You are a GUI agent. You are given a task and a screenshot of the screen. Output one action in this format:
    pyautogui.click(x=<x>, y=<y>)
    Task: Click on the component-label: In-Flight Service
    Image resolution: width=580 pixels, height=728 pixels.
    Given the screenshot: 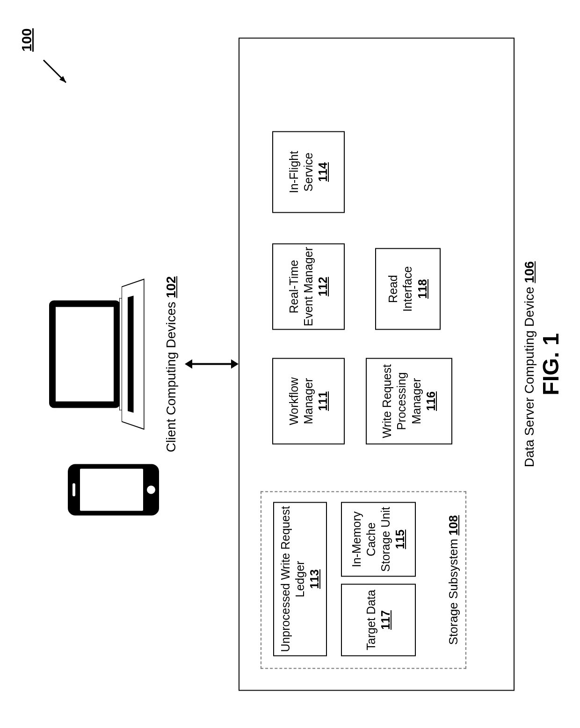 What is the action you would take?
    pyautogui.click(x=301, y=172)
    